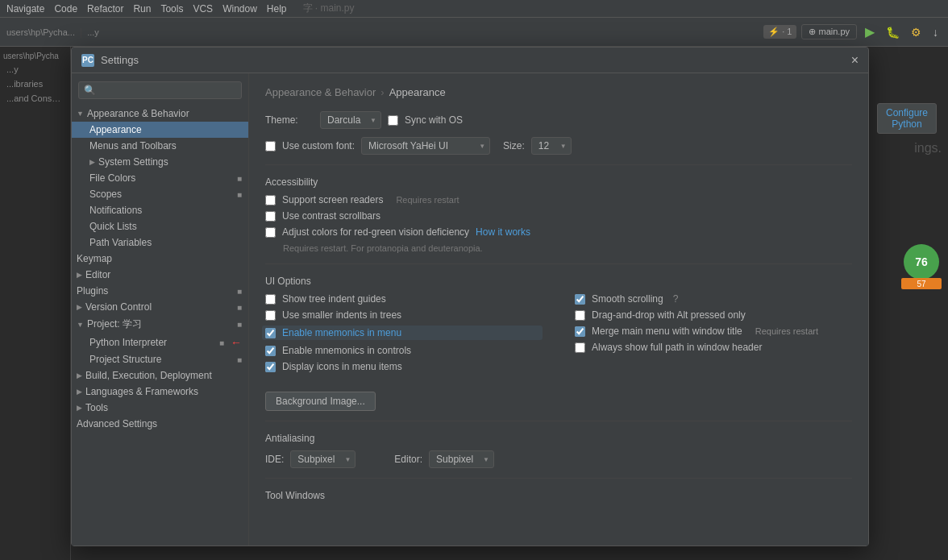  What do you see at coordinates (853, 32) in the screenshot?
I see `toolbar-right: ⚡ · 1 ⊕ main.py ▶ 🐛 ⚙ ↓` at bounding box center [853, 32].